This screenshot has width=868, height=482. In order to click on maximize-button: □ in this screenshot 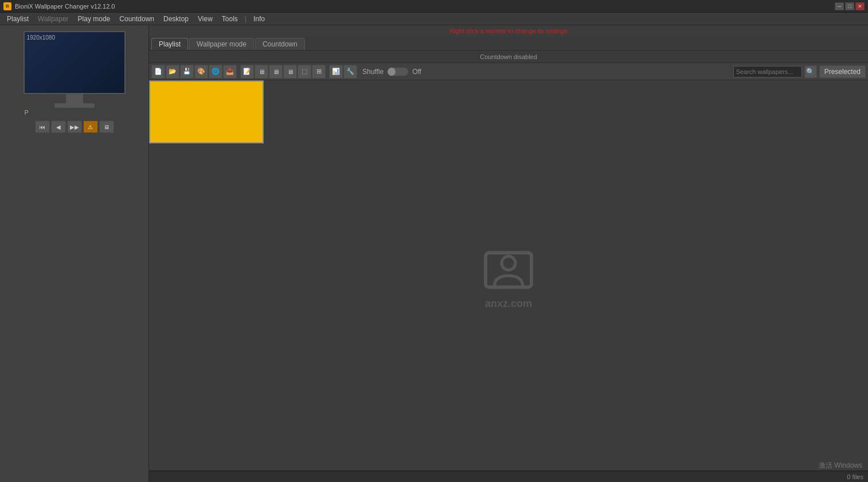, I will do `click(850, 6)`.